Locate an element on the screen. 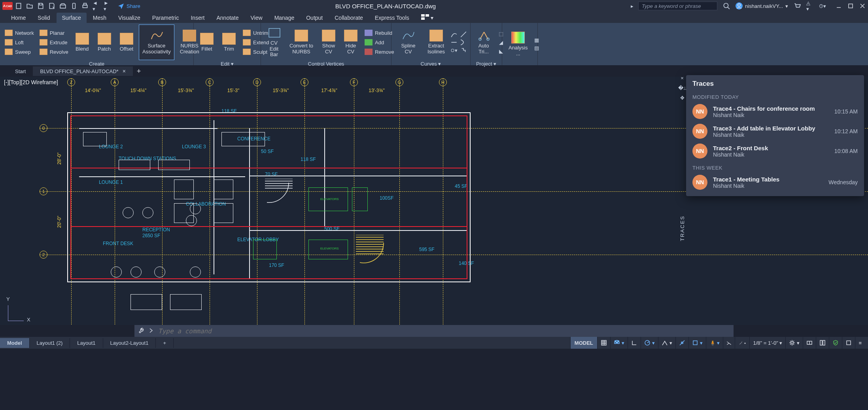 The width and height of the screenshot is (868, 410). remove-cv-button: Remove is located at coordinates (379, 52).